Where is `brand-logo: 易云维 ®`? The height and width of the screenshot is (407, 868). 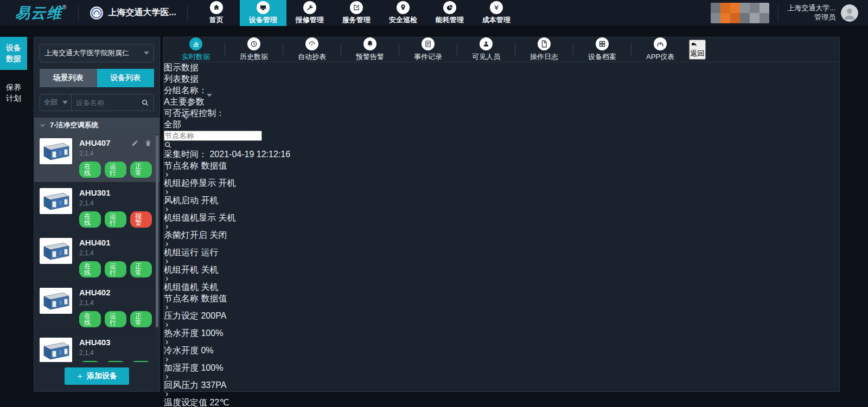
brand-logo: 易云维 ® is located at coordinates (39, 13).